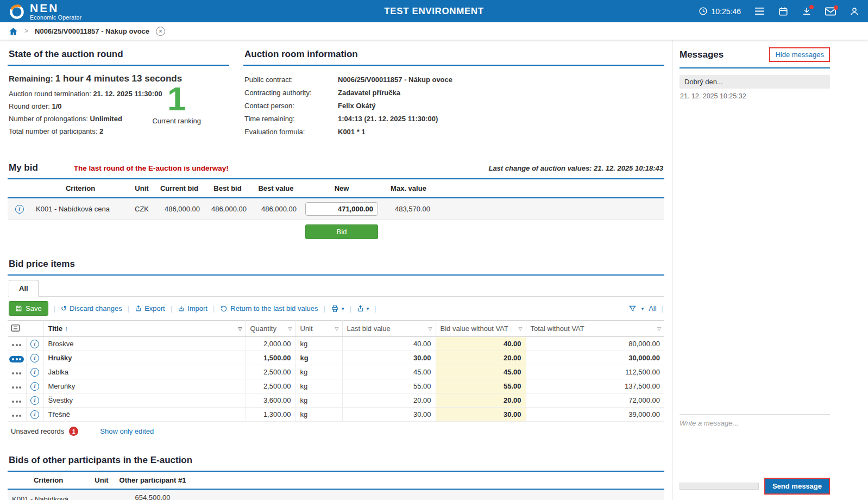  I want to click on messages-title: Messages, so click(702, 55).